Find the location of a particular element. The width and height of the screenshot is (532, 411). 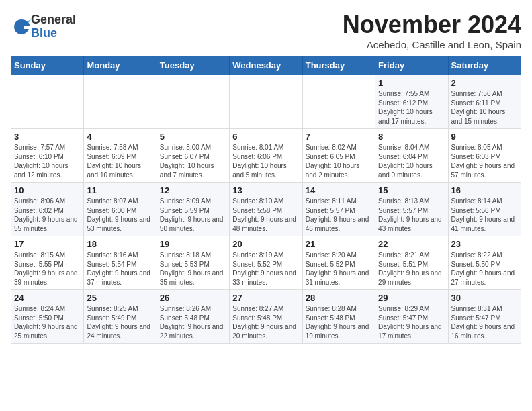

logo: General Blue is located at coordinates (43, 27).